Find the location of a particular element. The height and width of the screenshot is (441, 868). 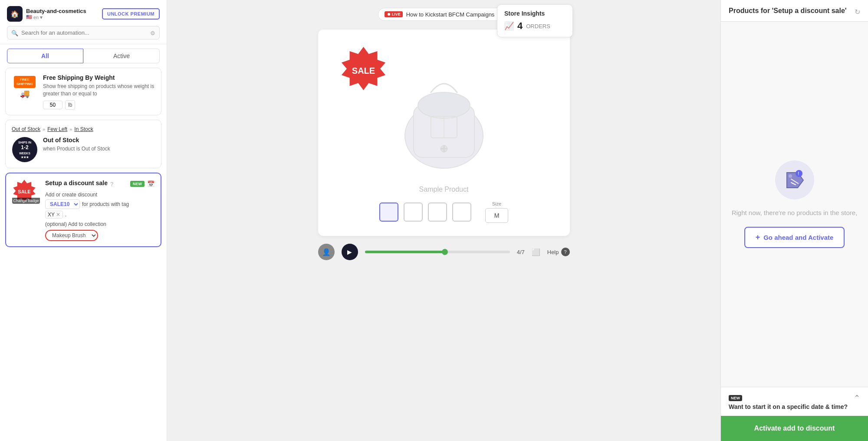

search-icon: 🔍 is located at coordinates (15, 33).